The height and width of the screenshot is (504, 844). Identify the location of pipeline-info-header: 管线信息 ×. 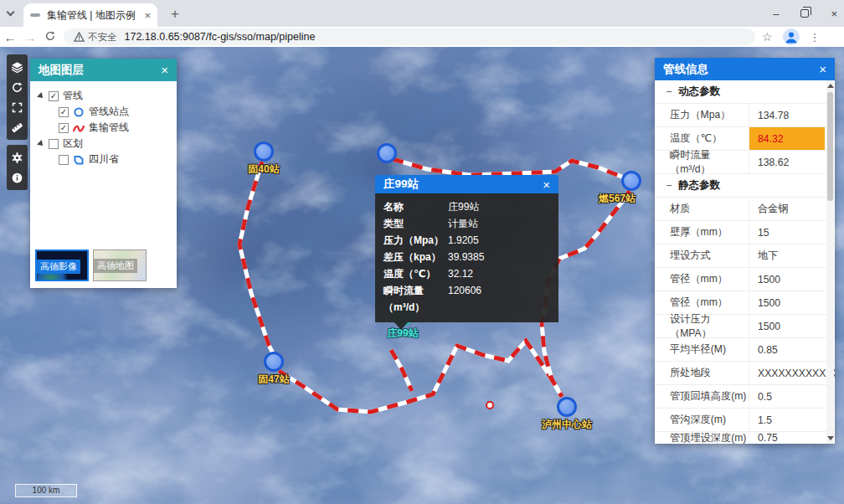
(745, 69).